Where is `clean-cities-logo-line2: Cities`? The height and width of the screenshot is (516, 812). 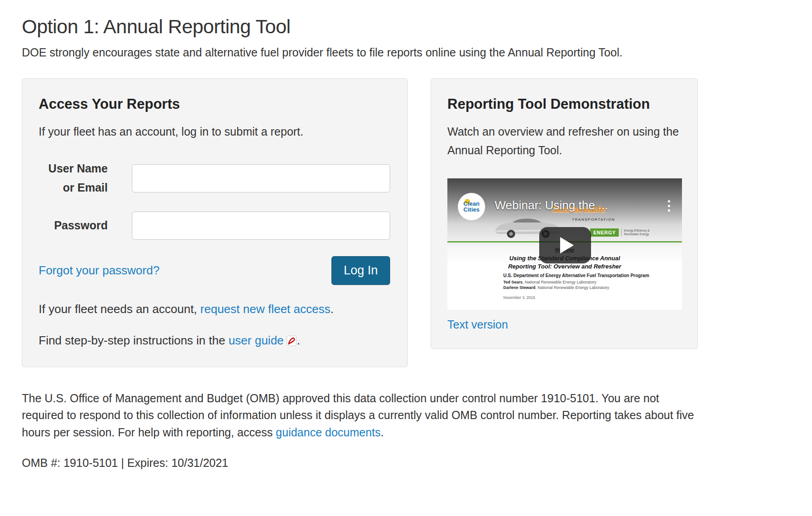
clean-cities-logo-line2: Cities is located at coordinates (471, 209).